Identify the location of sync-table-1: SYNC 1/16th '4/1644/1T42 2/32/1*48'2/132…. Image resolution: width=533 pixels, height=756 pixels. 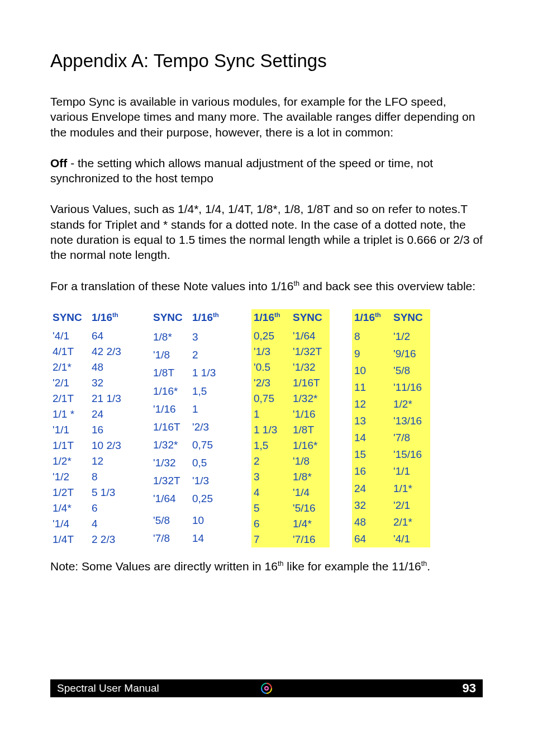
(89, 428).